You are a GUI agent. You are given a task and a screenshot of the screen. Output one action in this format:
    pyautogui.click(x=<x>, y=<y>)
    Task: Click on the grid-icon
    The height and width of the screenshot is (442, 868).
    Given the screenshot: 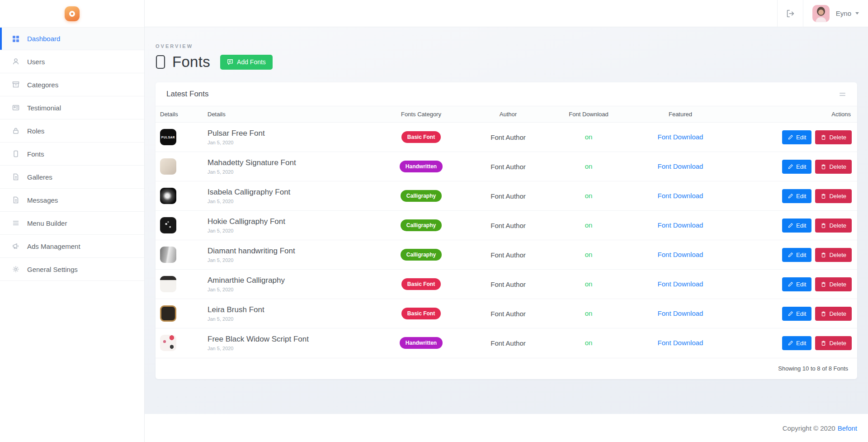 What is the action you would take?
    pyautogui.click(x=15, y=39)
    